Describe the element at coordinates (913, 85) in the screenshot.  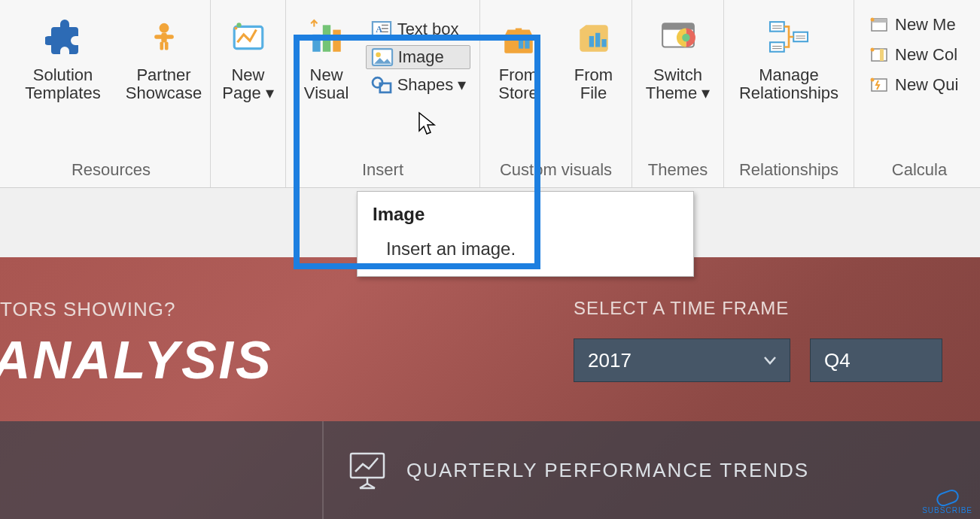
I see `new-quick-measure-button: New Qui` at that location.